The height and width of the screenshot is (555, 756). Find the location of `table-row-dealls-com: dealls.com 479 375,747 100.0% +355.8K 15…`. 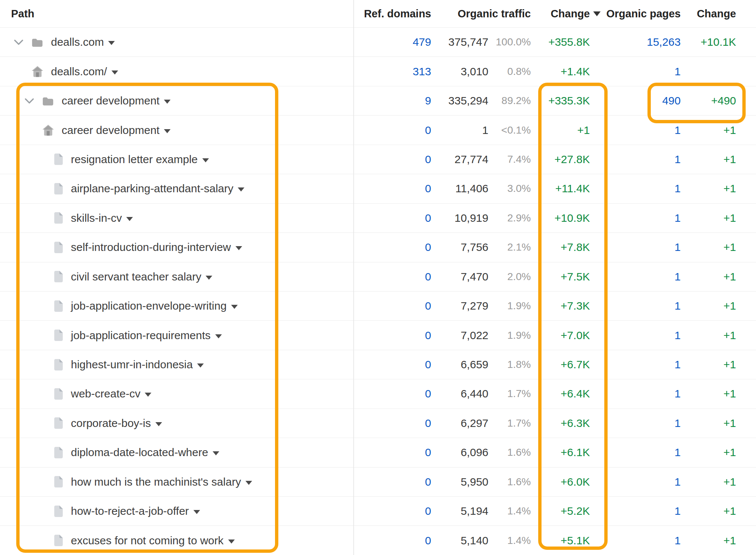

table-row-dealls-com: dealls.com 479 375,747 100.0% +355.8K 15… is located at coordinates (378, 42).